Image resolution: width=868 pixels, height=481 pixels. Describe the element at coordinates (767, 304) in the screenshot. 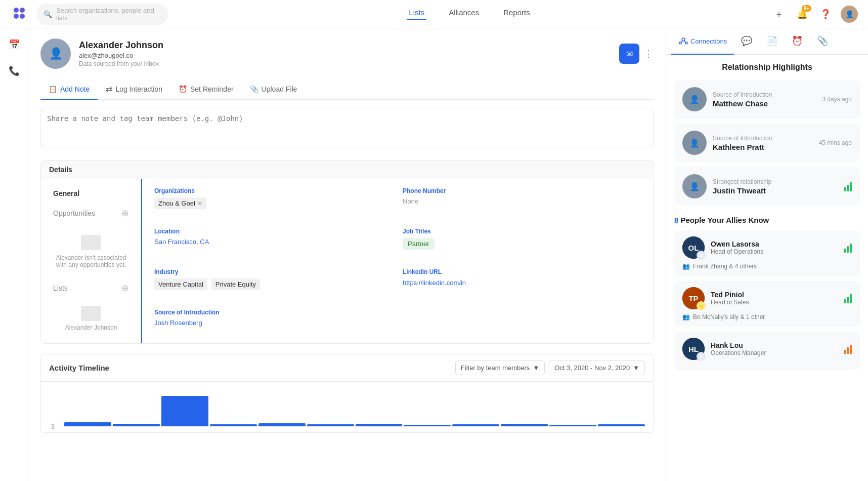

I see `person-card-ted: TP ⭐ Ted Piniol Head of Sales 👥` at that location.